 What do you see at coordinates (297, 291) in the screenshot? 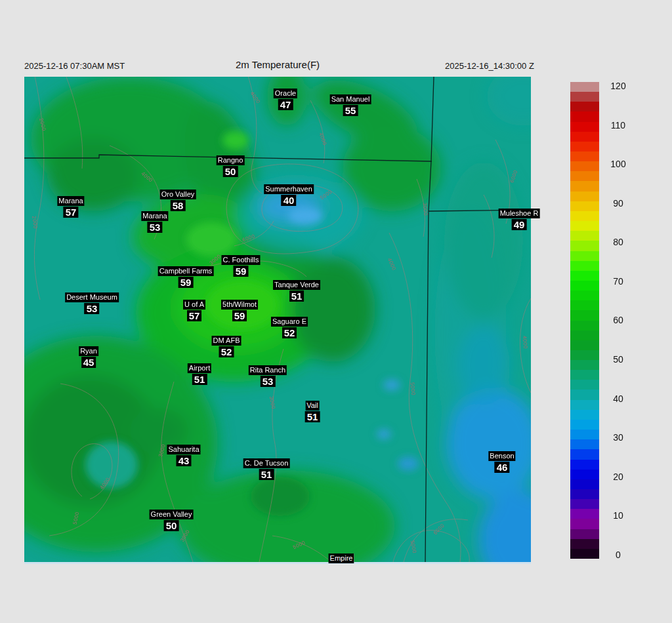
I see `station-label: Tanque Verde51` at bounding box center [297, 291].